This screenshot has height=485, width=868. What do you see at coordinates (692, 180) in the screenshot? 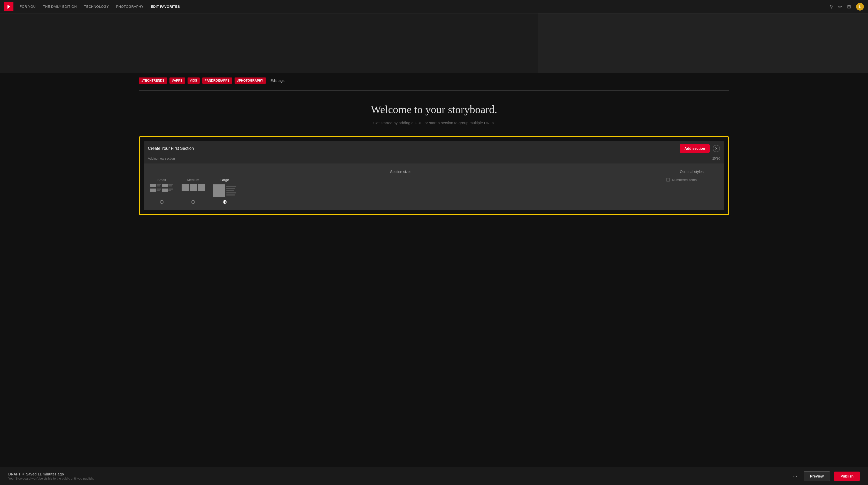
I see `numbered-items-option: Numbered items` at bounding box center [692, 180].